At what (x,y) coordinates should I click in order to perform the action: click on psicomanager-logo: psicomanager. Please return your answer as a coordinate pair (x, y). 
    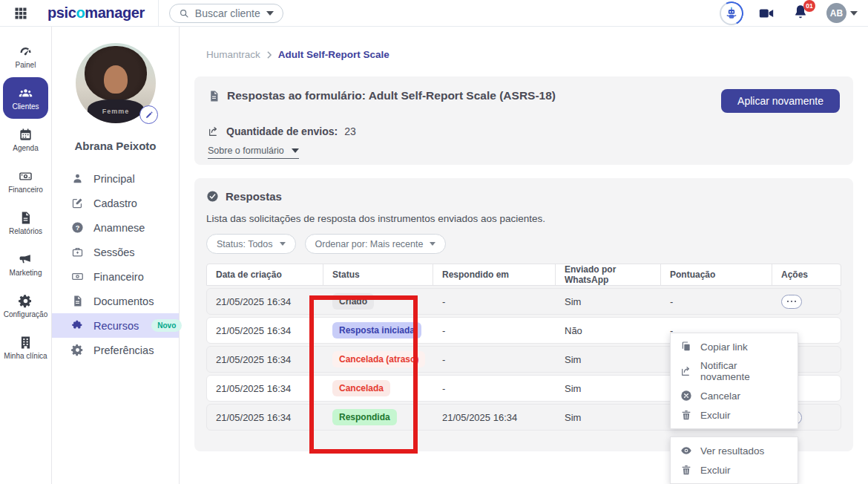
    Looking at the image, I should click on (96, 13).